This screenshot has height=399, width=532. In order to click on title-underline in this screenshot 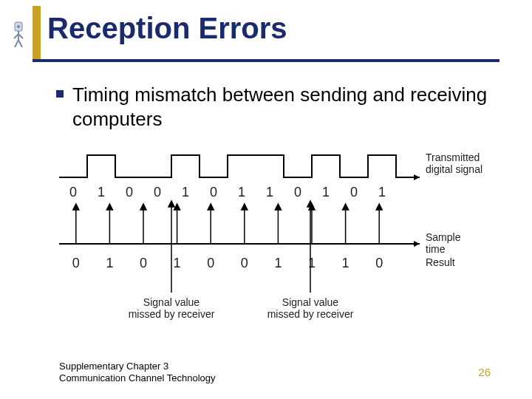, I will do `click(266, 61)`.